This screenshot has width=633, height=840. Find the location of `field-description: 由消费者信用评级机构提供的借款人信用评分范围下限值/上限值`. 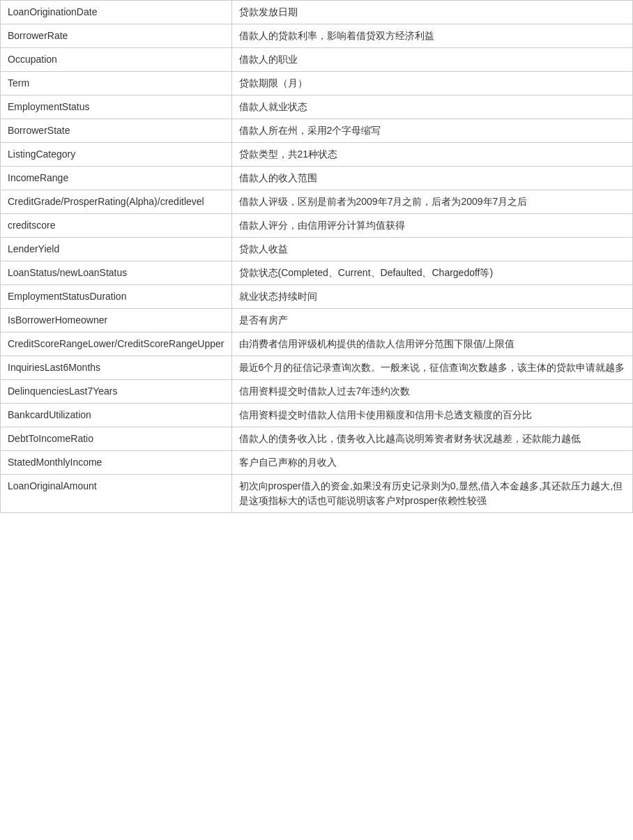

field-description: 由消费者信用评级机构提供的借款人信用评分范围下限值/上限值 is located at coordinates (432, 344).